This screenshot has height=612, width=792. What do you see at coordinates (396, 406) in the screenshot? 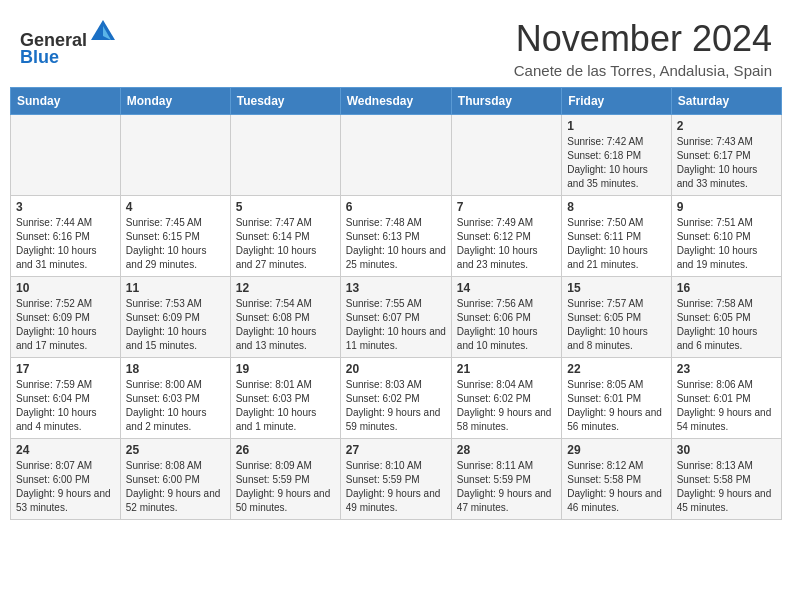
I see `day-info: Sunrise: 8:03 AM Sunset: 6:02 PM Dayligh…` at bounding box center [396, 406].